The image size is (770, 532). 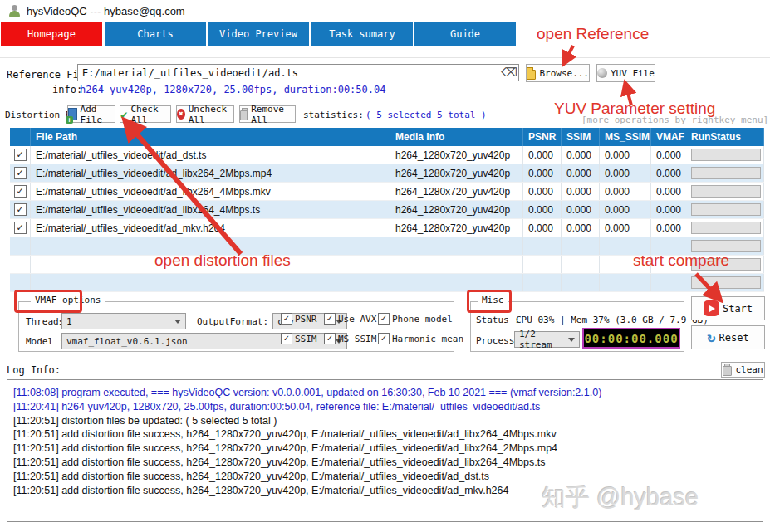 I want to click on tab-video-preview-label: Video Preview, so click(x=258, y=34).